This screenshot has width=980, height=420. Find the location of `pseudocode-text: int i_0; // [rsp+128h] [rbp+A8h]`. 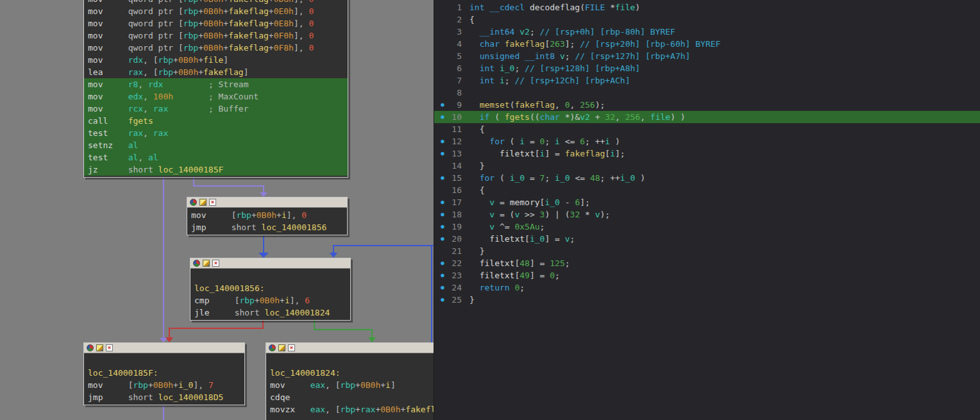

pseudocode-text: int i_0; // [rsp+128h] [rbp+A8h] is located at coordinates (555, 68).